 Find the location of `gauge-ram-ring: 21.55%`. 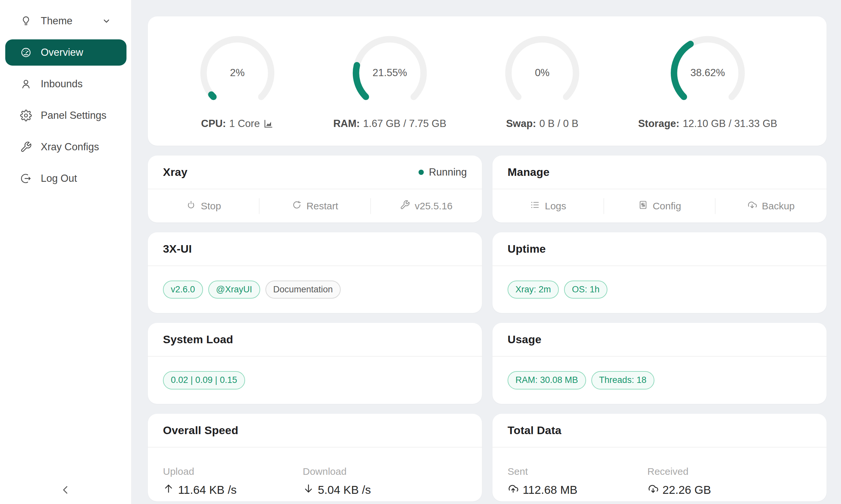

gauge-ram-ring: 21.55% is located at coordinates (390, 73).